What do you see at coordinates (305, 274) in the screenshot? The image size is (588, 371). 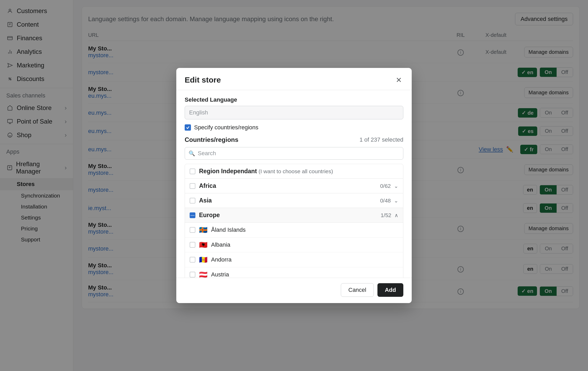 I see `austria-name: Austria` at bounding box center [305, 274].